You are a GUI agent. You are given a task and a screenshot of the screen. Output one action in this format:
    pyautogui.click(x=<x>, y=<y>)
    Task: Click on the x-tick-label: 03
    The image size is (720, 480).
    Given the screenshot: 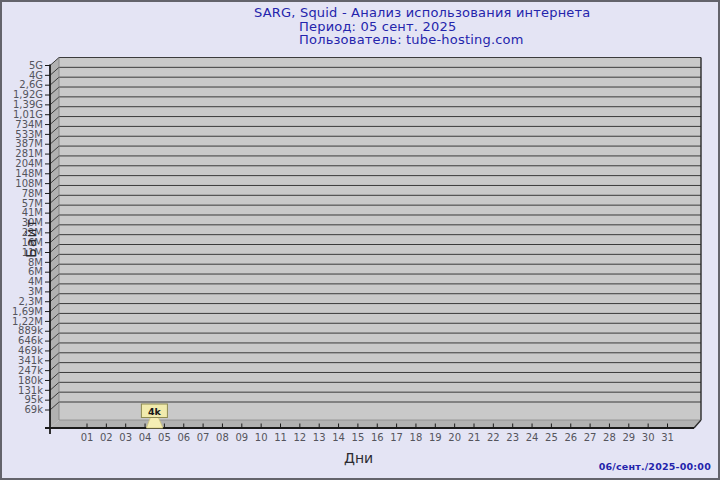 What is the action you would take?
    pyautogui.click(x=126, y=438)
    